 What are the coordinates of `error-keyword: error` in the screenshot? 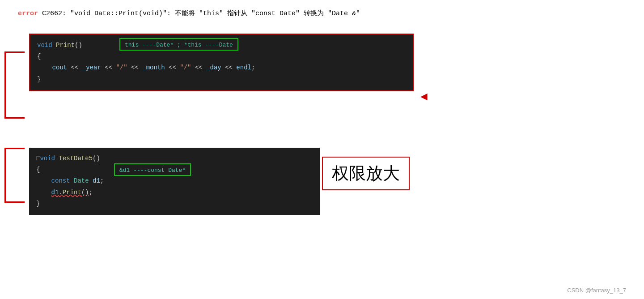 It's located at (28, 13).